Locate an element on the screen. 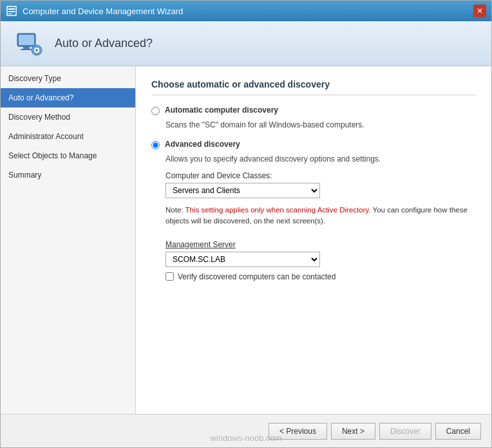 This screenshot has width=492, height=448. verify-checkbox-row: Verify discovered computers can be conta… is located at coordinates (321, 277).